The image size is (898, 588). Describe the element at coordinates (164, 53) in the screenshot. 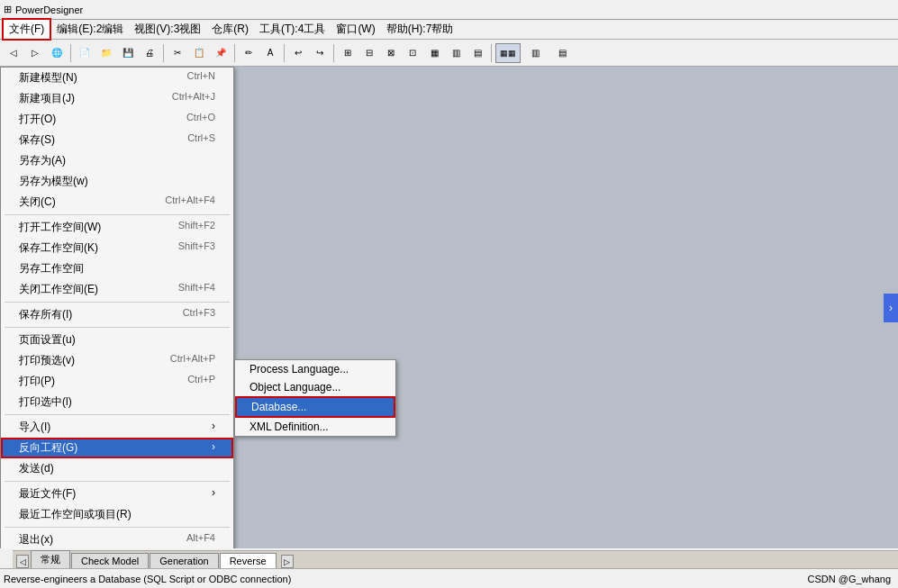

I see `toolbar-sep2` at that location.